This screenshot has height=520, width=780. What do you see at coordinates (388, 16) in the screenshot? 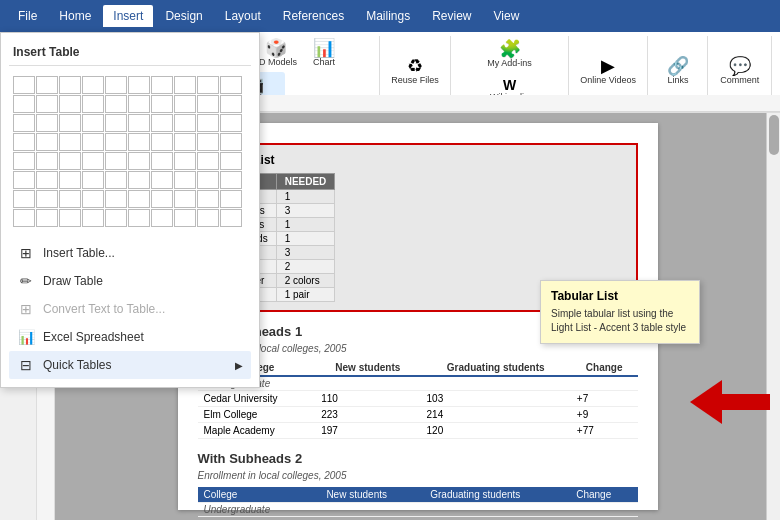
I see `tab-mailings: Mailings` at bounding box center [388, 16].